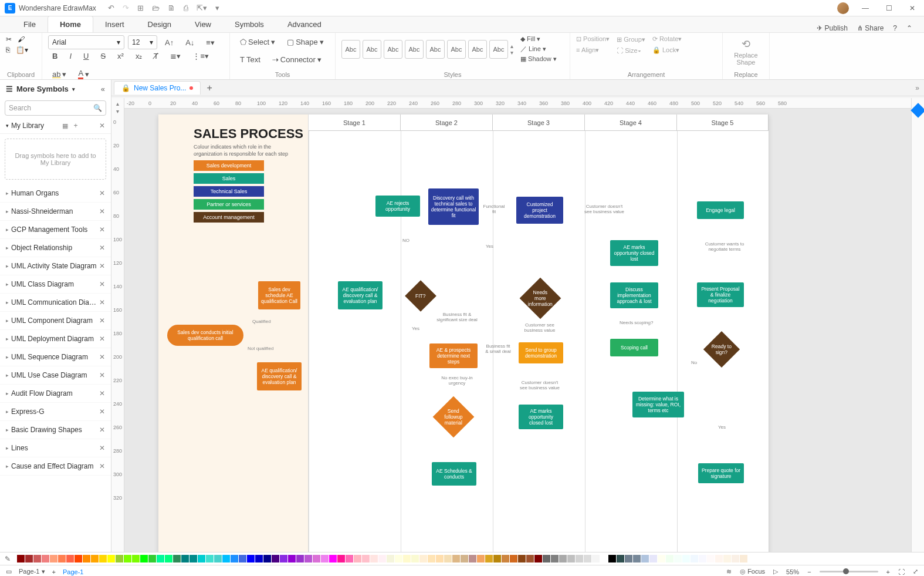 This screenshot has width=924, height=576. I want to click on flow-node: Discuss implementation approach & lost, so click(634, 295).